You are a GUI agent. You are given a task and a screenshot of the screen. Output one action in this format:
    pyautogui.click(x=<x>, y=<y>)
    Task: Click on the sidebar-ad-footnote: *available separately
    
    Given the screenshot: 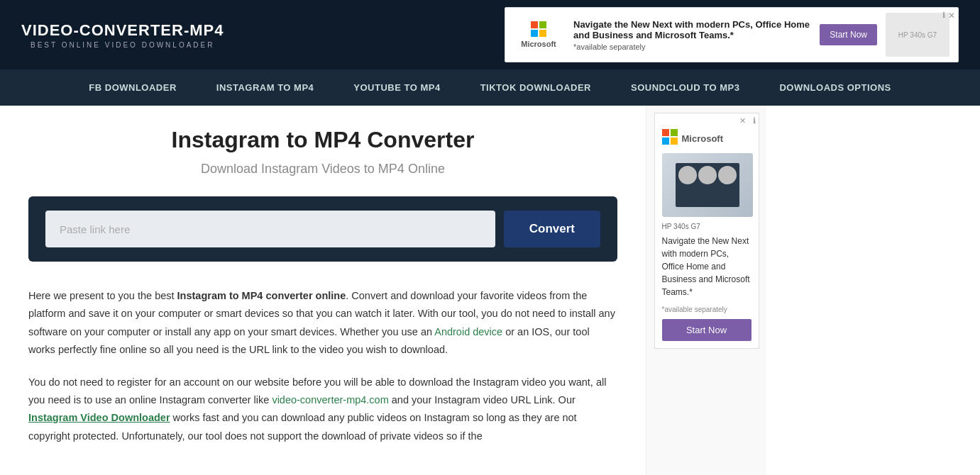 What is the action you would take?
    pyautogui.click(x=707, y=309)
    